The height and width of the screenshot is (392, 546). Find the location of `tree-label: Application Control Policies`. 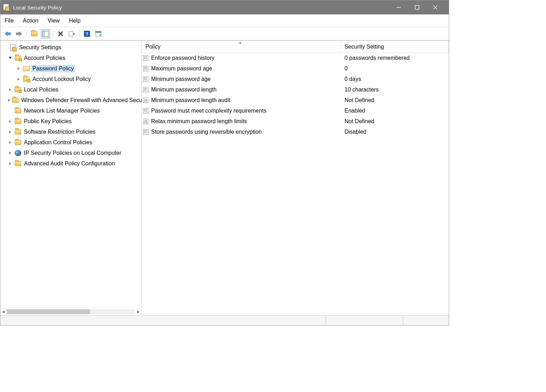

tree-label: Application Control Policies is located at coordinates (58, 143).